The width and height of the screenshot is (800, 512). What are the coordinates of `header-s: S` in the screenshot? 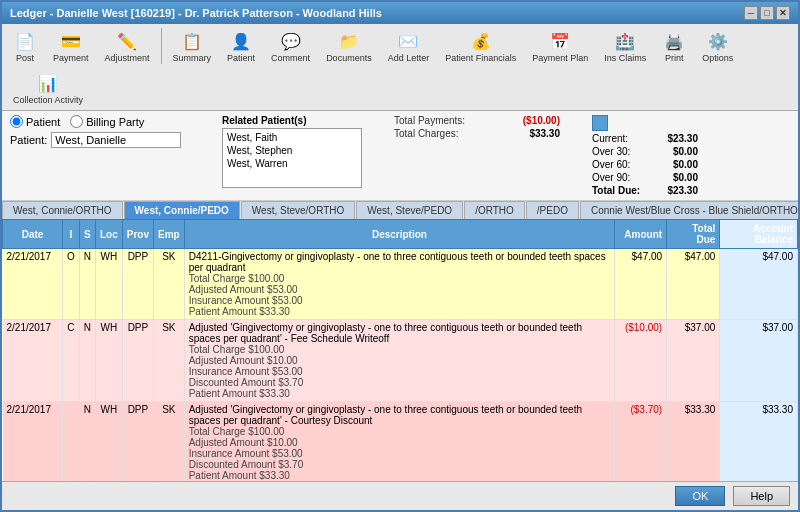 It's located at (87, 234).